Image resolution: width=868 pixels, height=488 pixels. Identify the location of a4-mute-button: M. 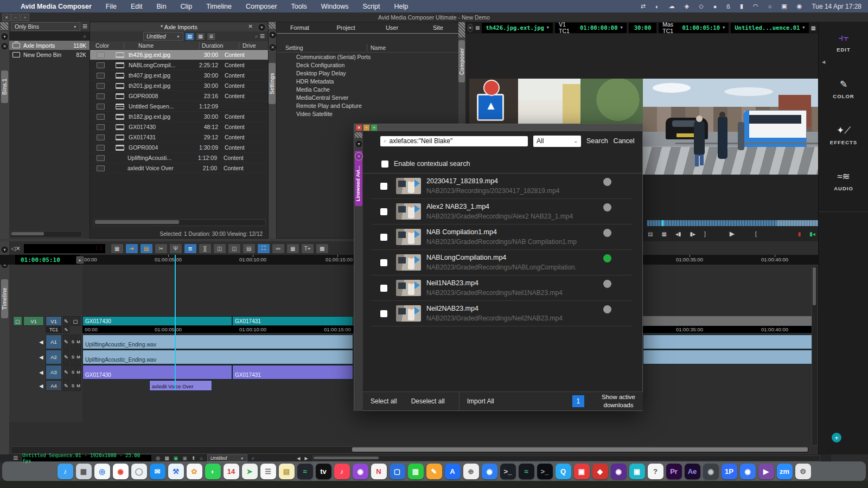
(78, 386).